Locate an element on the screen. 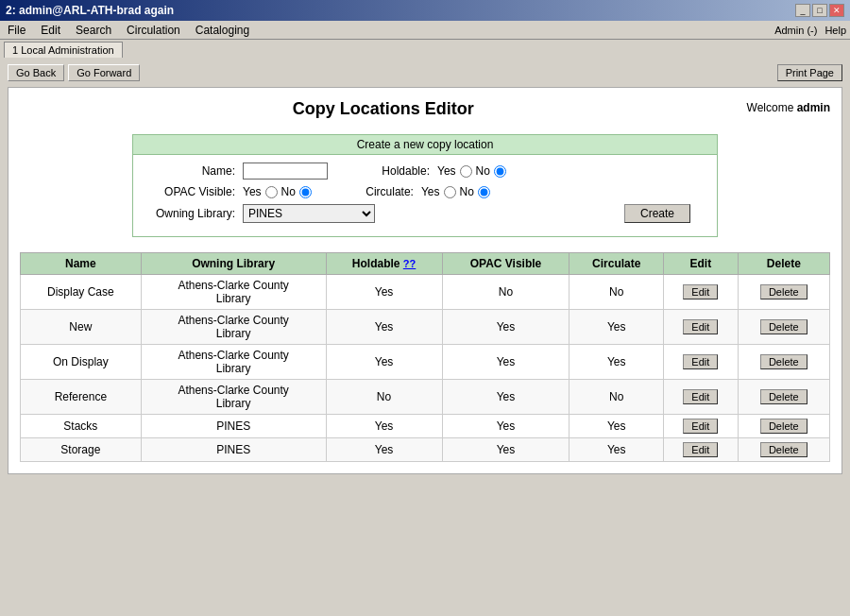 The image size is (850, 616). circulate-no-label: No is located at coordinates (467, 192).